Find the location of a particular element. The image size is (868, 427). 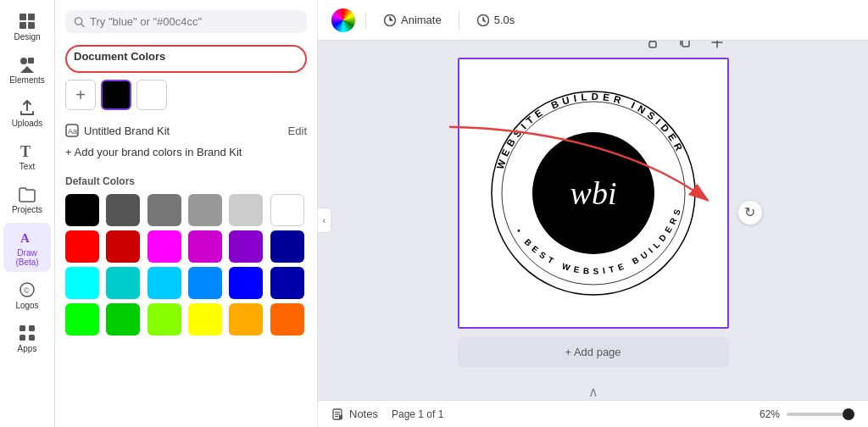

color-swatch-ff6600 is located at coordinates (287, 319).